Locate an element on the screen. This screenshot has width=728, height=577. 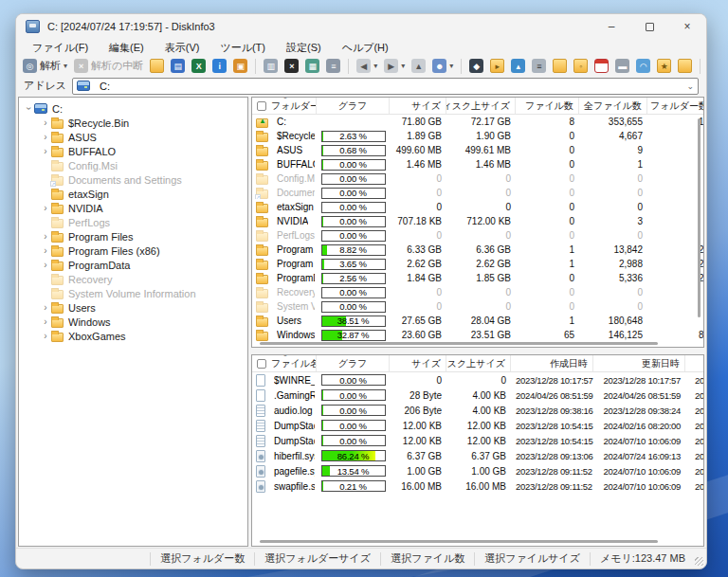
folder-view-button is located at coordinates (559, 66).